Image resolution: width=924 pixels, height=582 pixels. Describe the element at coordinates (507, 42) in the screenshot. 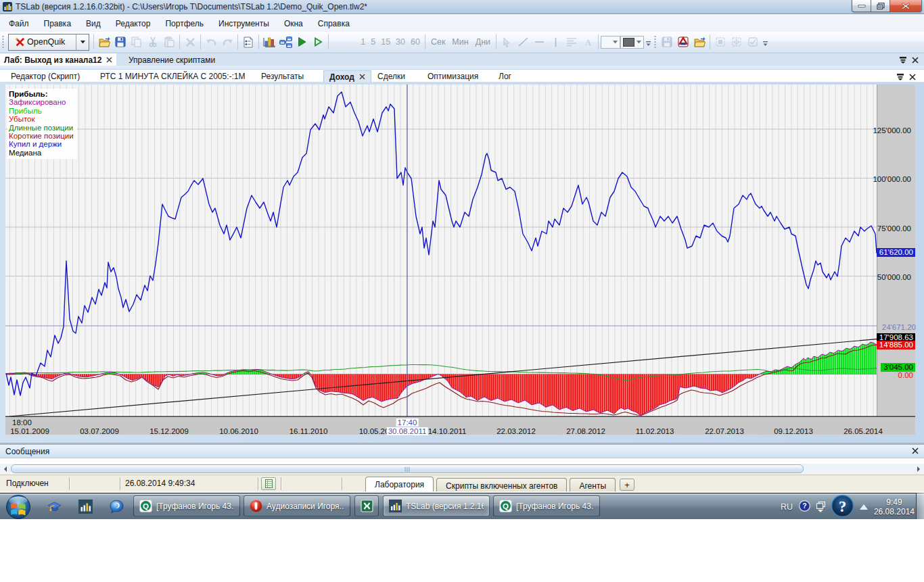

I see `pointer-button` at that location.